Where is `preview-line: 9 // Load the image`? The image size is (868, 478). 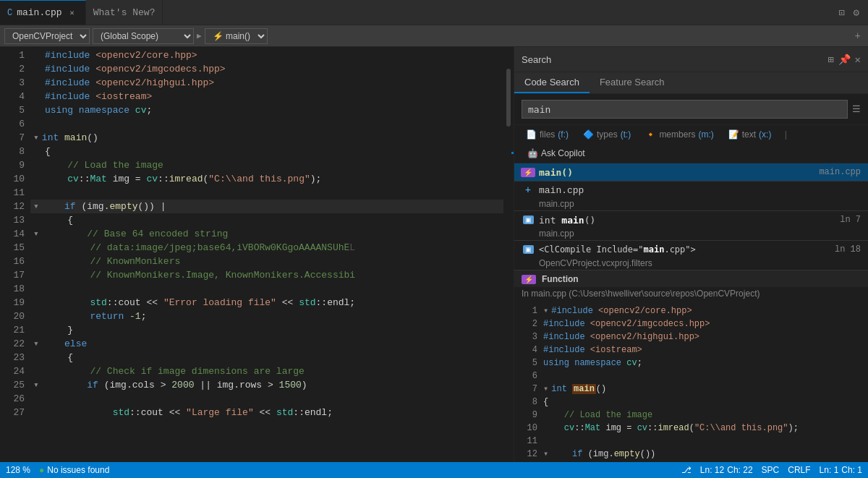
preview-line: 9 // Load the image is located at coordinates (692, 415).